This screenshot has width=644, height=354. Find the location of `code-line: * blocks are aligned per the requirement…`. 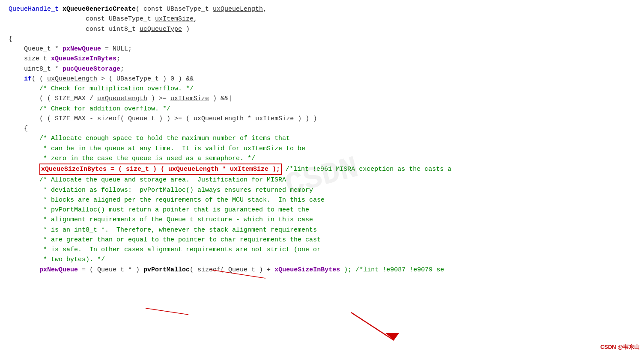

code-line: * blocks are aligned per the requirement… is located at coordinates (322, 200).